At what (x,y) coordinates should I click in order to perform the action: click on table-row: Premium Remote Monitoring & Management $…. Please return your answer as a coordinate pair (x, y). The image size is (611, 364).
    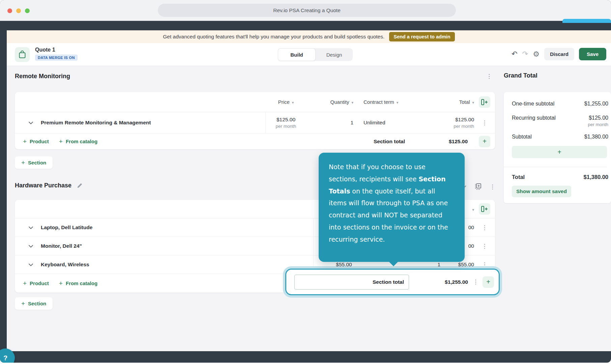
    Looking at the image, I should click on (255, 123).